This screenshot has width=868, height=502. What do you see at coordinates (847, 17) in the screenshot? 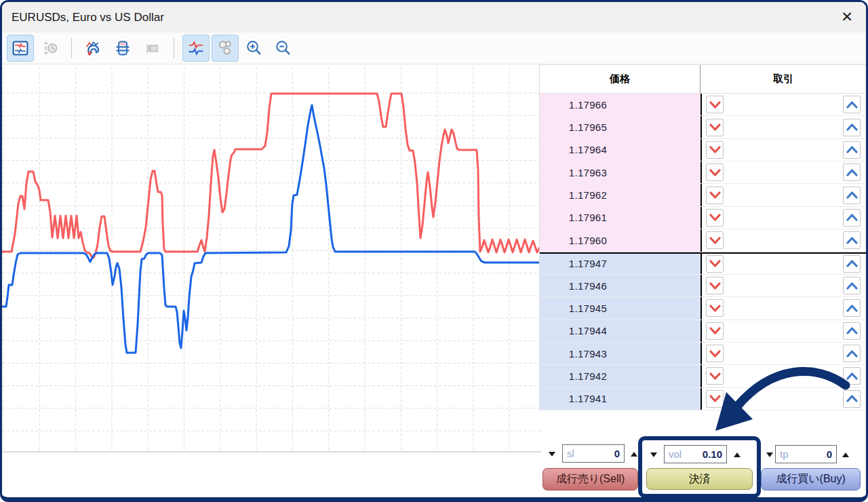
I see `close-icon: ✕` at bounding box center [847, 17].